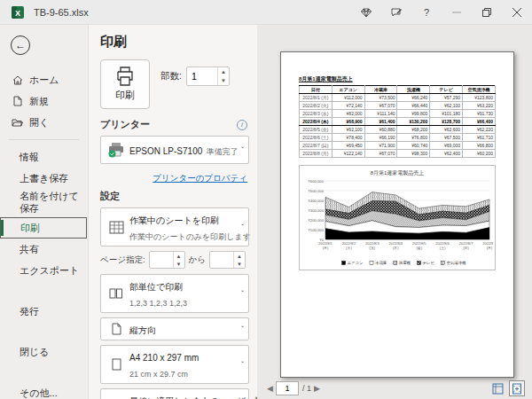  I want to click on table-cell: ¥67,070, so click(381, 154).